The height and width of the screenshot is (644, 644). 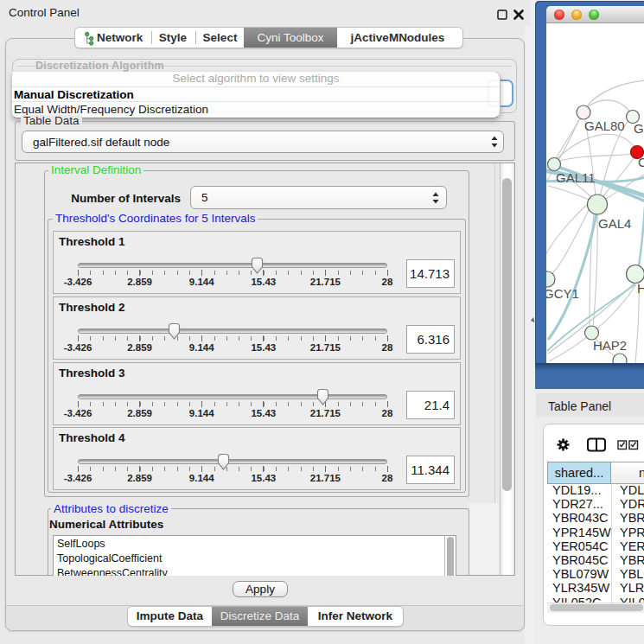 What do you see at coordinates (605, 126) in the screenshot?
I see `svg-text: GAL80` at bounding box center [605, 126].